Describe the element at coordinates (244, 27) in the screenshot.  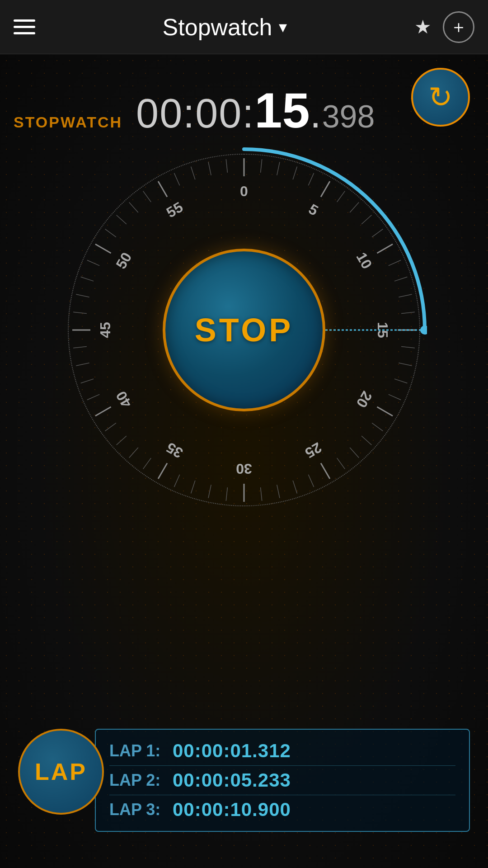
I see `top-bar: Stopwatch ▾ ★ ＋` at that location.